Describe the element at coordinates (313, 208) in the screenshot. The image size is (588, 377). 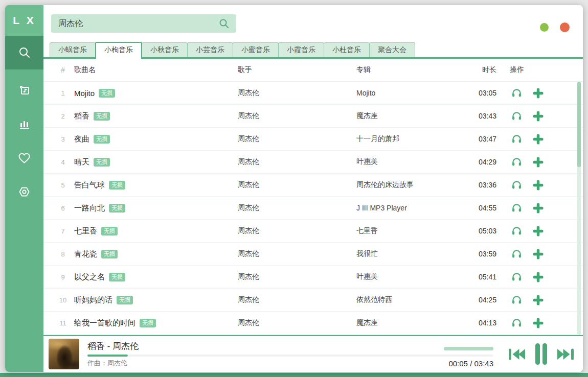
I see `table-row: 6 一路向北 无损 周杰伦 J III MP3 Player 04:55` at that location.